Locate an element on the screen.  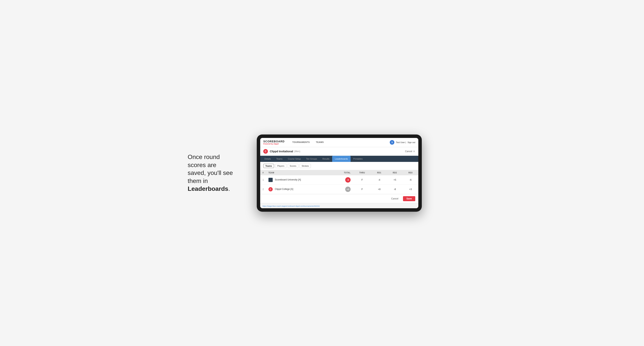
tablet-screen: SCOREBOARD Powered by clippd TOURNAMENTS… is located at coordinates (339, 173).